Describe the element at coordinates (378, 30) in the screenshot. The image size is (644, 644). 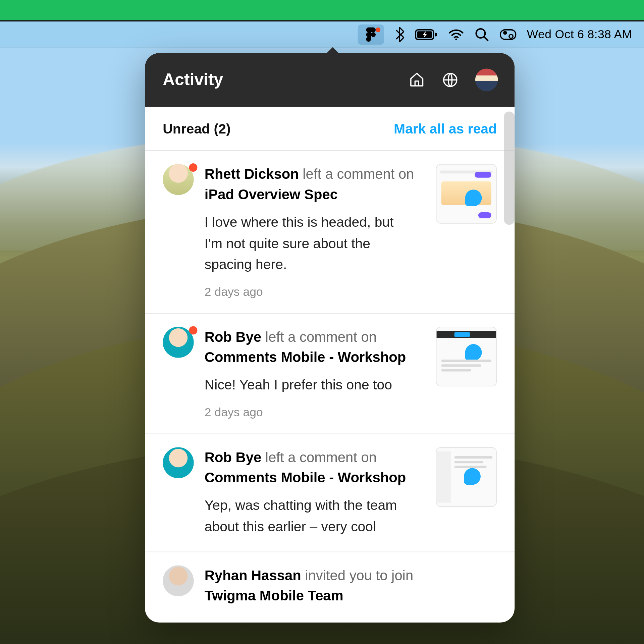
I see `figma-notification-dot` at that location.